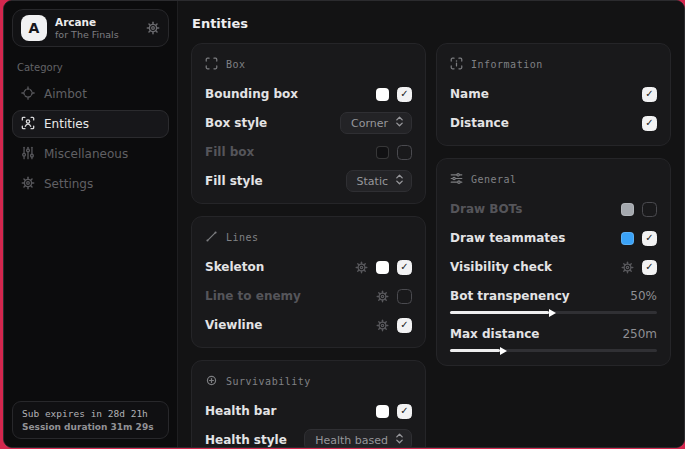 The image size is (685, 449). I want to click on panel-title: Information, so click(507, 64).